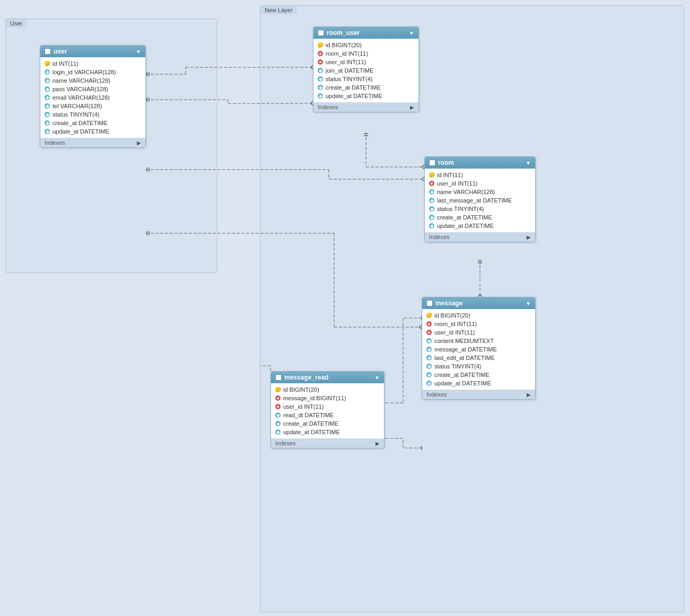 The height and width of the screenshot is (616, 690). Describe the element at coordinates (48, 51) in the screenshot. I see `user-table-icon` at that location.